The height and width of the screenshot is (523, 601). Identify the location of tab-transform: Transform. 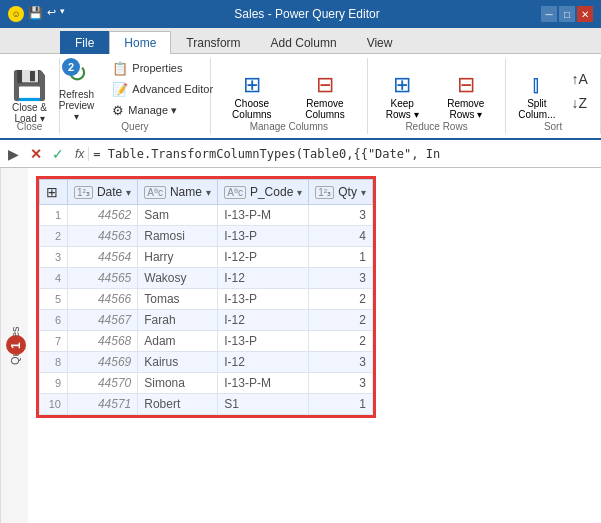
(213, 42).